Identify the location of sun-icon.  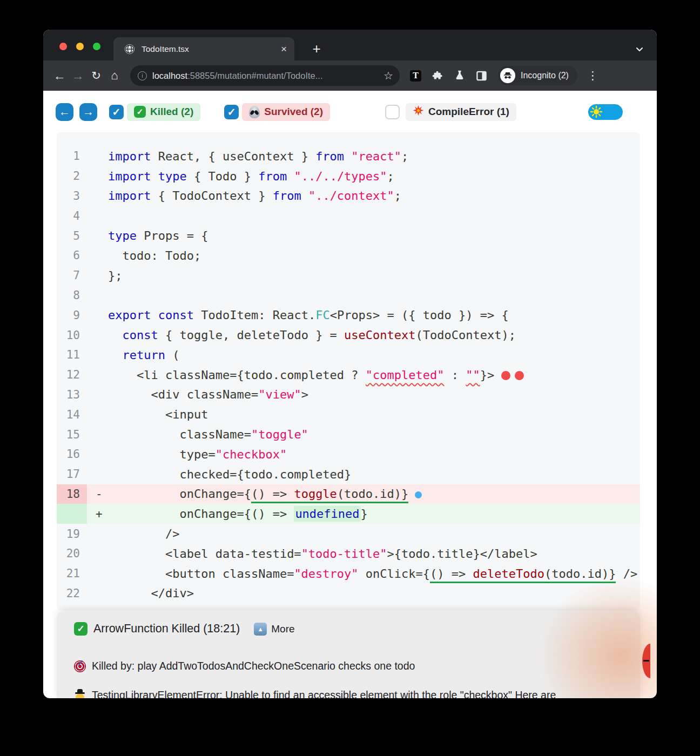
(596, 113).